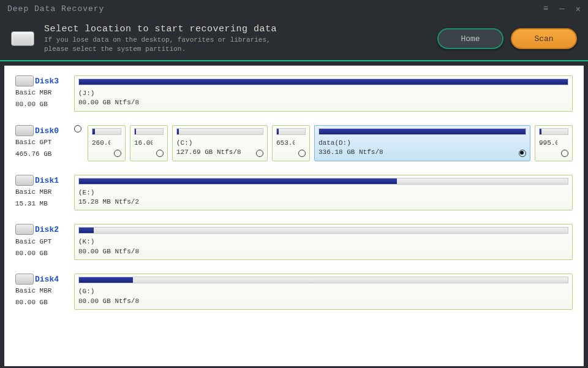  I want to click on partition-list: (J:)80.00 GB Ntfs/8, so click(323, 93).